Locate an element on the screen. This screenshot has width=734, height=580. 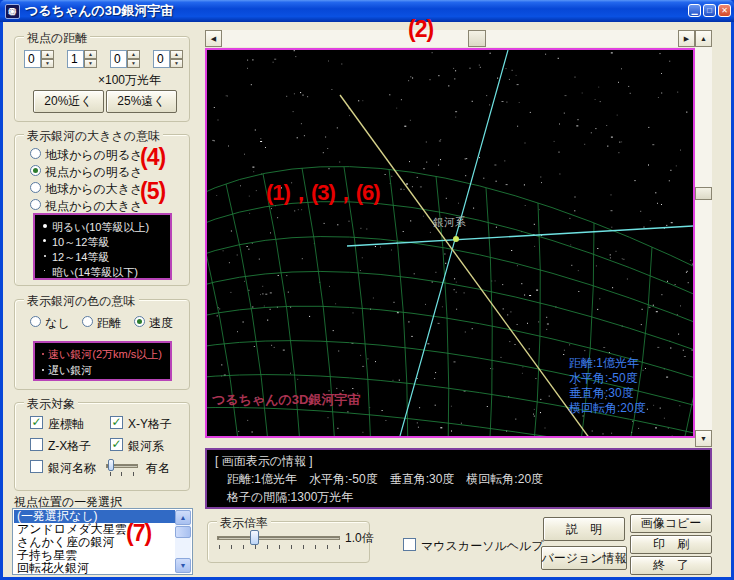
legend-bright: 明るい(10等級以上) is located at coordinates (100, 228).